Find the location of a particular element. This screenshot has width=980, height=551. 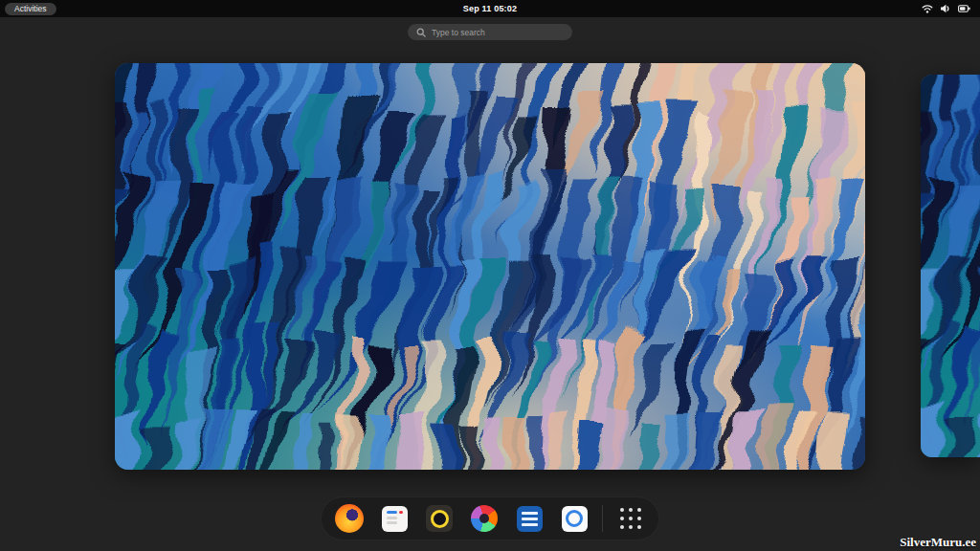

volume-icon is located at coordinates (946, 9).